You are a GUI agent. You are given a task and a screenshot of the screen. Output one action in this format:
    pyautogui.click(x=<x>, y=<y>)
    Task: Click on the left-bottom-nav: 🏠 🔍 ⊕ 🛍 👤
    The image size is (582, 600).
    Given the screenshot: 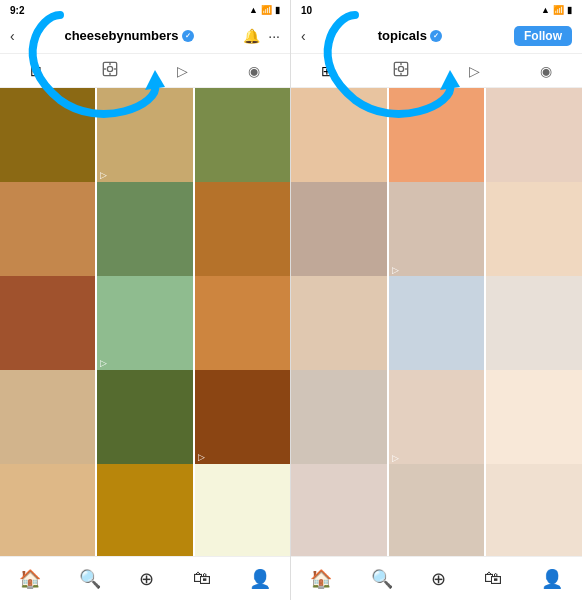 What is the action you would take?
    pyautogui.click(x=145, y=578)
    